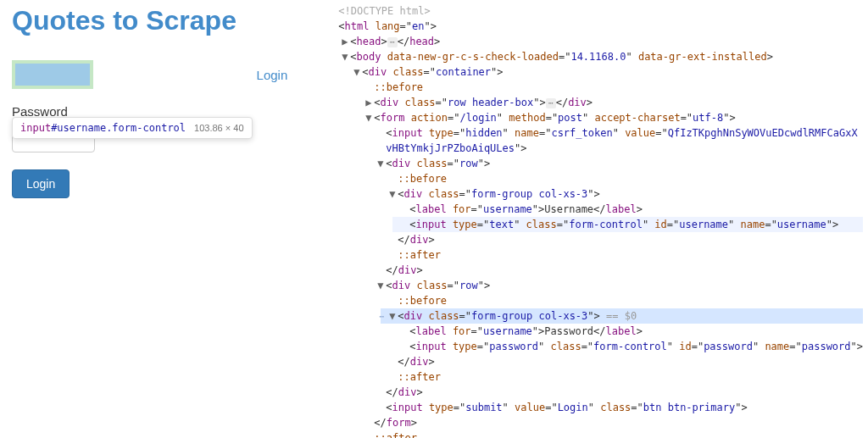 Image resolution: width=868 pixels, height=438 pixels. Describe the element at coordinates (615, 408) in the screenshot. I see `dom-line: <input type="submit" value="Login" class…` at that location.